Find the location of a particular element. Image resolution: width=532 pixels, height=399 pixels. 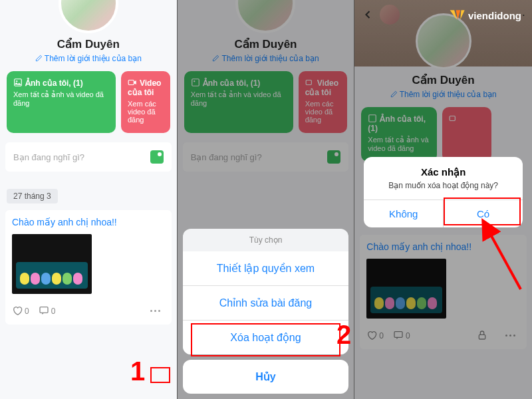

annotation-number-1: 1 is located at coordinates (138, 371).